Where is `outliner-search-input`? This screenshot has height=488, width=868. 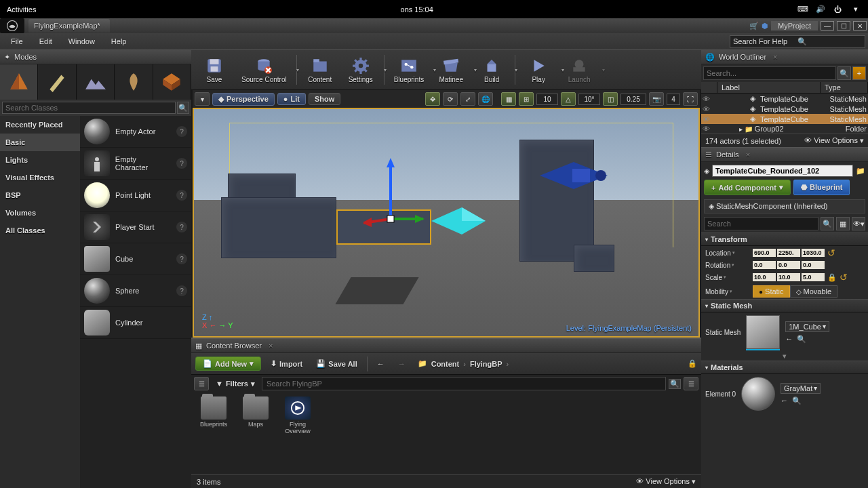 outliner-search-input is located at coordinates (770, 73).